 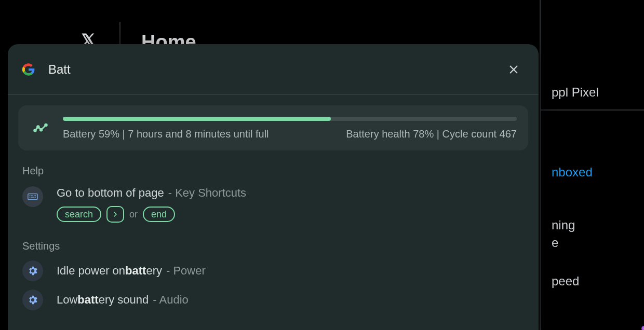 I want to click on bg-text: ppl Pixel, so click(x=575, y=92).